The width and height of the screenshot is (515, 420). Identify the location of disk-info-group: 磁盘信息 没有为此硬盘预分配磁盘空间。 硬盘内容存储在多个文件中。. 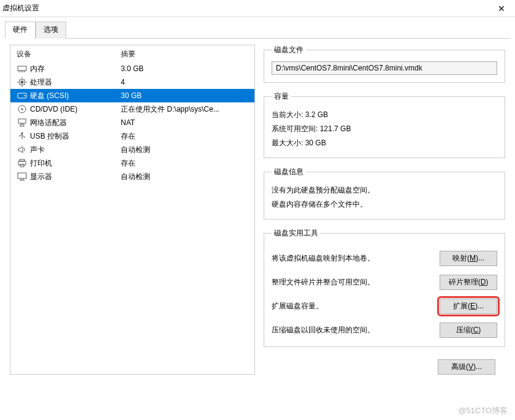
(384, 193).